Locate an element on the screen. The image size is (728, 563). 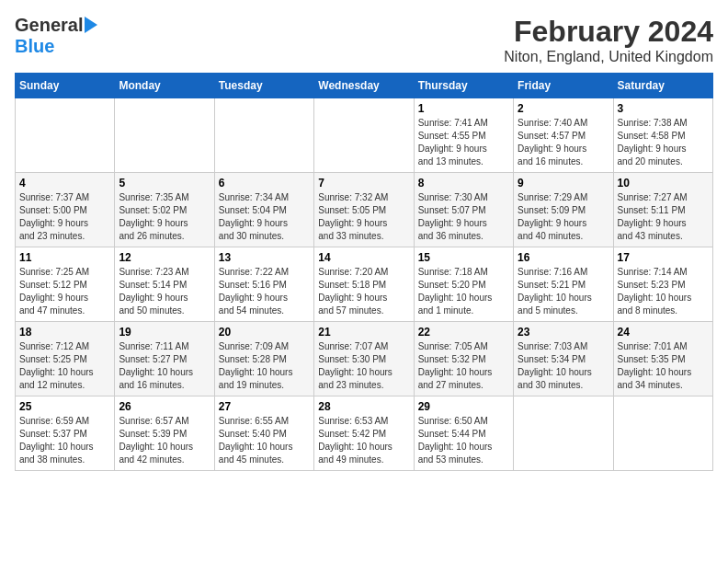
day-number: 8 is located at coordinates (463, 183).